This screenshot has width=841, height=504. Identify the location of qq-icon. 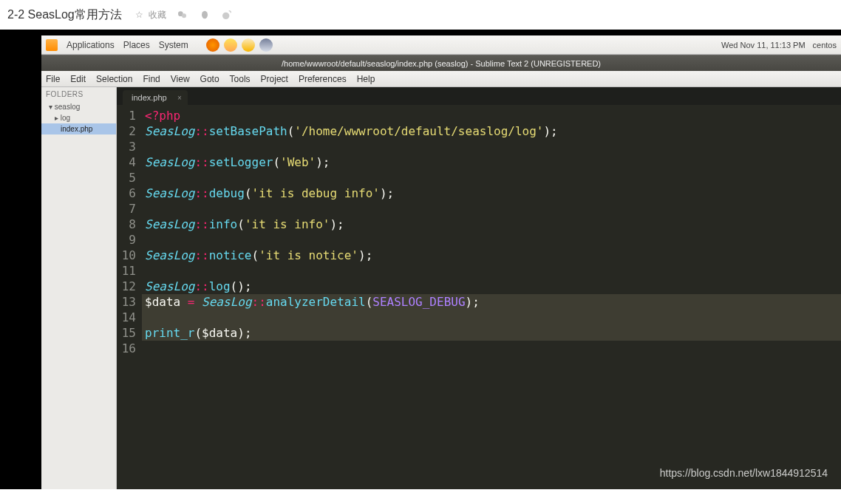
(205, 15).